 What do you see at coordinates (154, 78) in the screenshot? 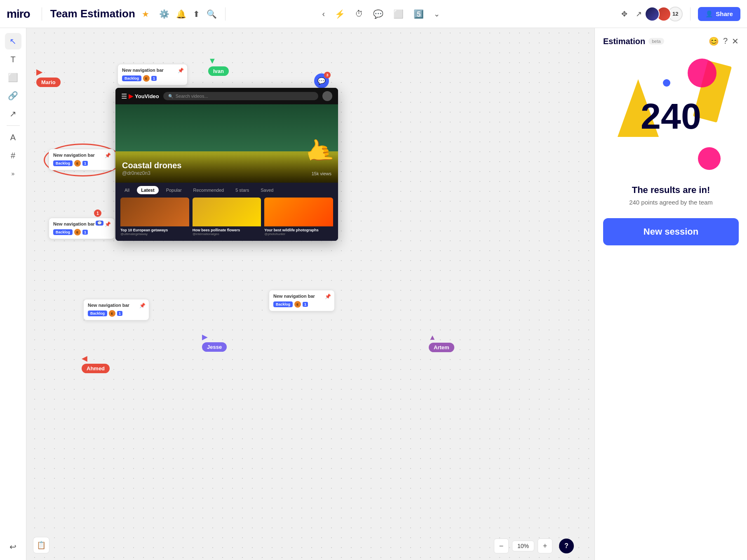
I see `card-1-num: 1` at bounding box center [154, 78].